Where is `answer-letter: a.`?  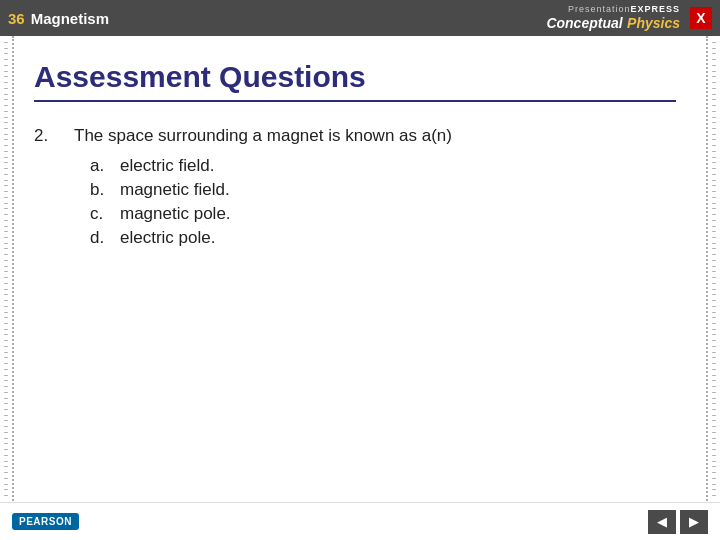 answer-letter: a. is located at coordinates (100, 166).